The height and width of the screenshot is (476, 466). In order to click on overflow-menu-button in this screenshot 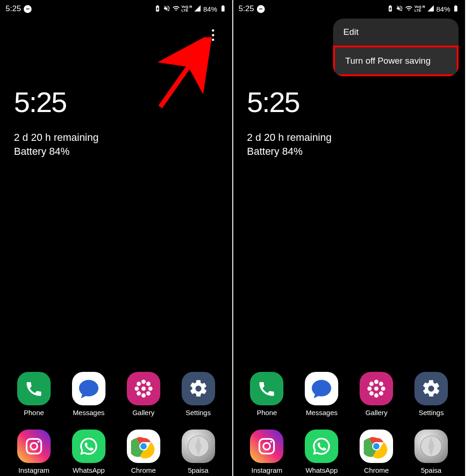, I will do `click(213, 35)`.